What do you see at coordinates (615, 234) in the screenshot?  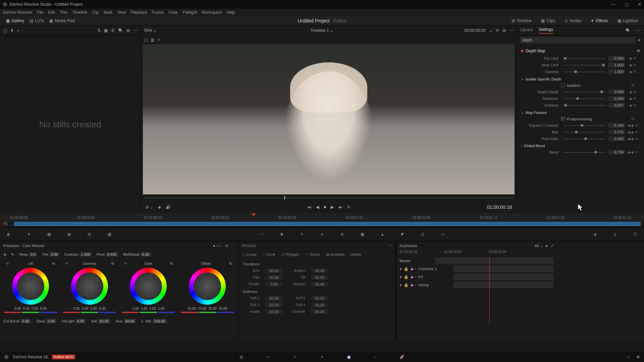 I see `scopes-icon: ⫿` at bounding box center [615, 234].